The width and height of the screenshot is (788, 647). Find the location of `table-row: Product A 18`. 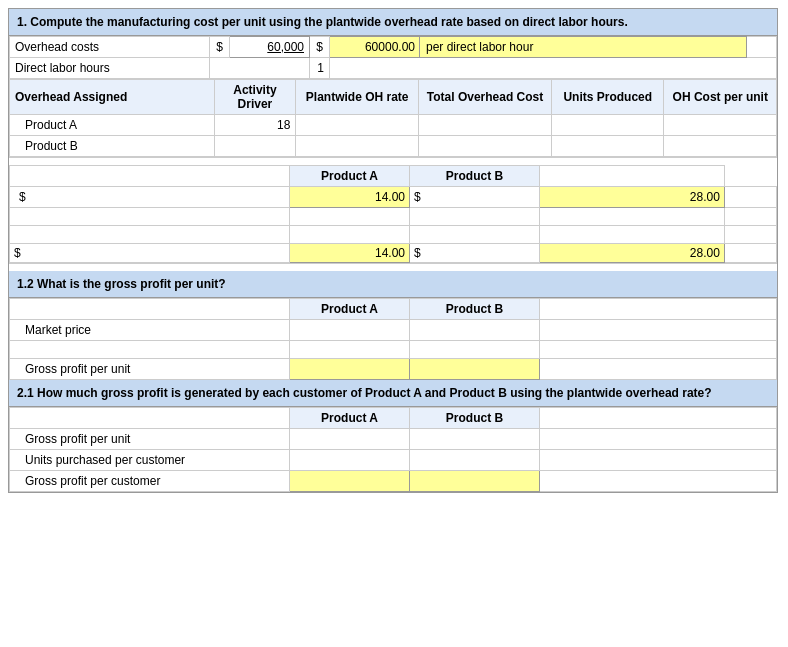

table-row: Product A 18 is located at coordinates (394, 126).